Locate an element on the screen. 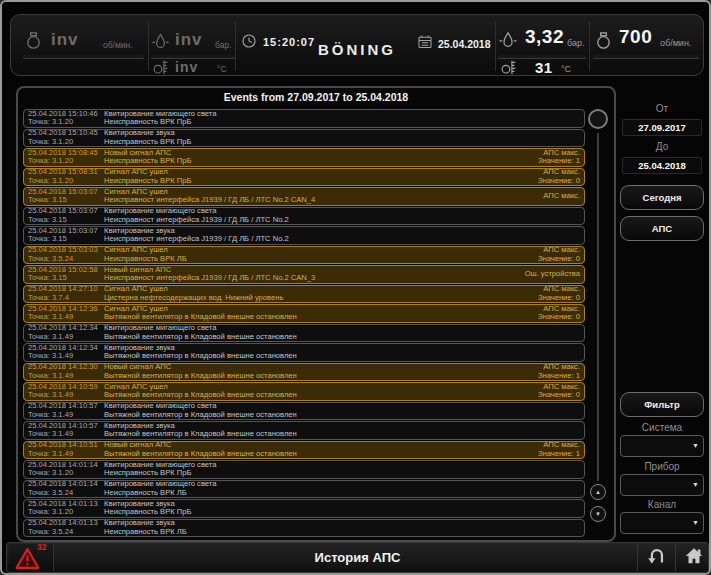 The image size is (711, 575). event-row: 25.04.2018 14:01:14 Точка: 3.1.20 Квитир… is located at coordinates (304, 470).